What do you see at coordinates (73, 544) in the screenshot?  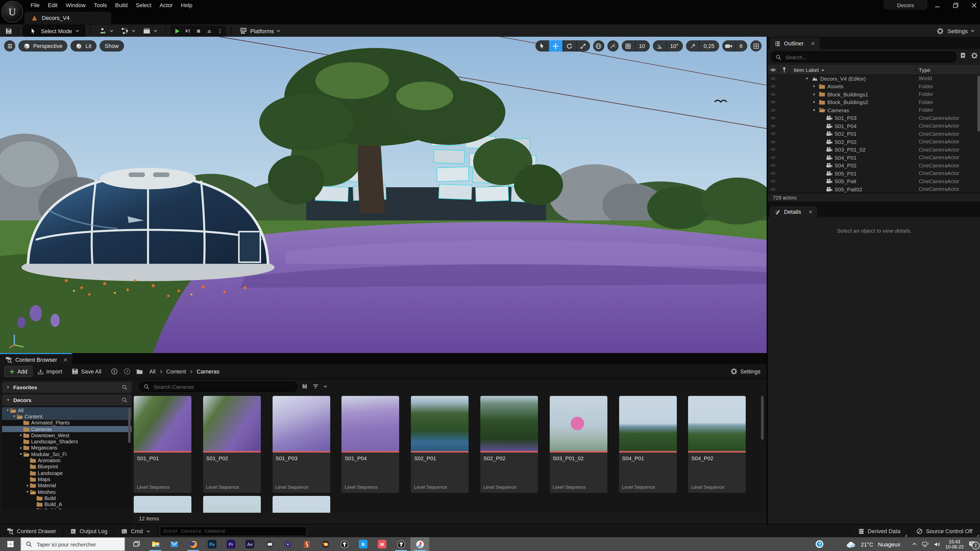 I see `taskbar-search` at bounding box center [73, 544].